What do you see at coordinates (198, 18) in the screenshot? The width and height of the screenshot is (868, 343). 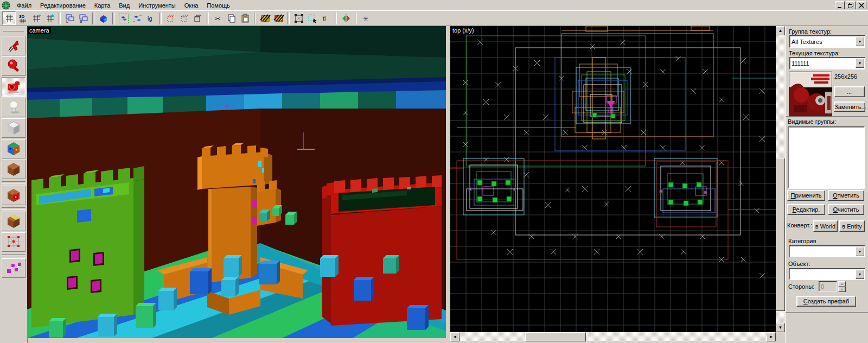 I see `show-all-icon` at bounding box center [198, 18].